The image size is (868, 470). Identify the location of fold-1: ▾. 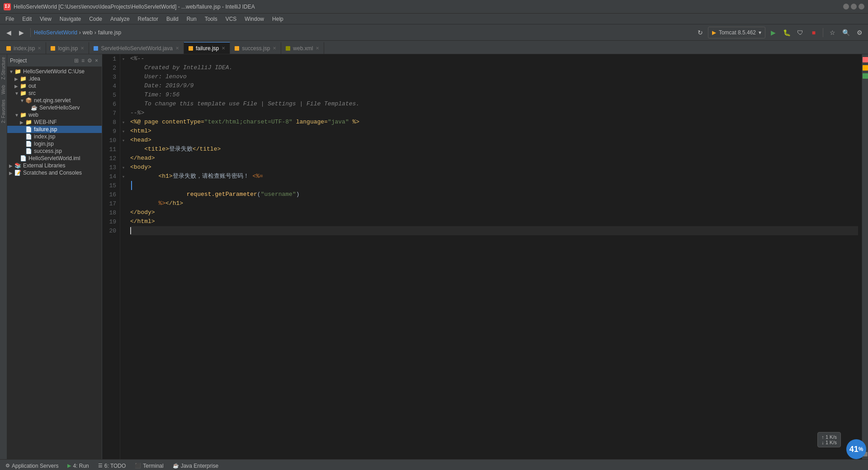
(123, 59).